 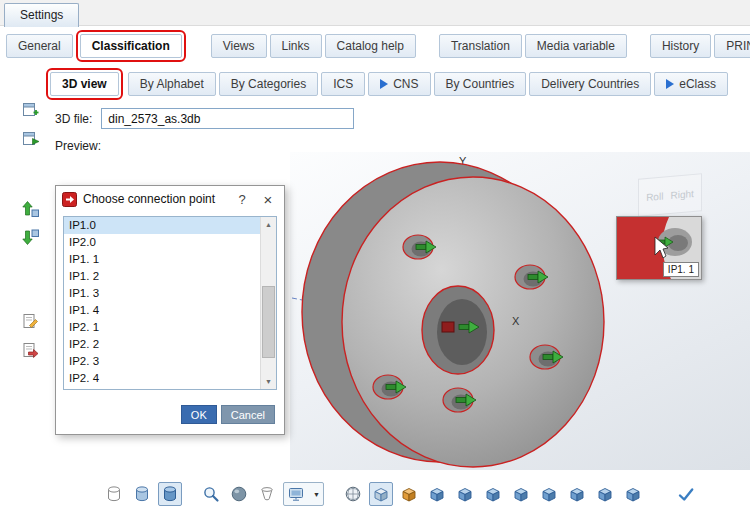 What do you see at coordinates (381, 494) in the screenshot?
I see `shaded-box-icon` at bounding box center [381, 494].